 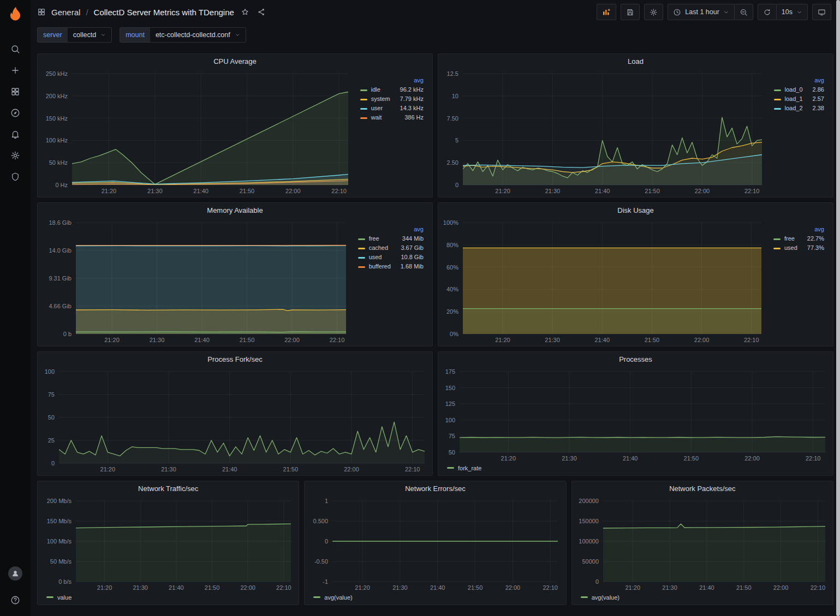 I want to click on variable-server-value: collectd, so click(x=90, y=35).